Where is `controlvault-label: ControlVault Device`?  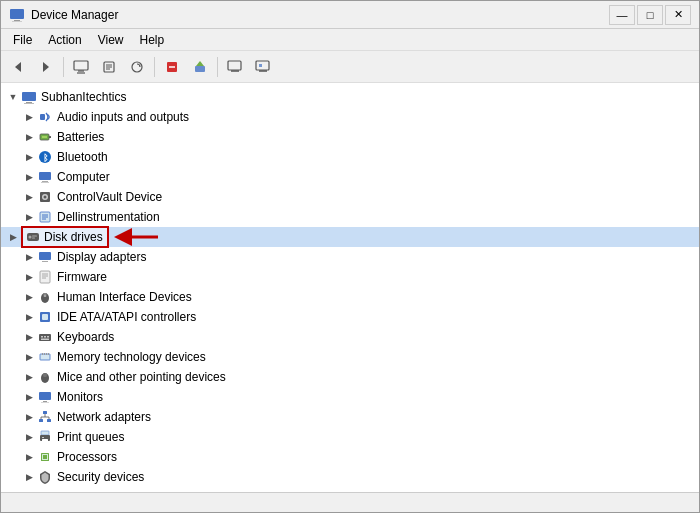
controlvault-label: ControlVault Device is located at coordinates (110, 197).